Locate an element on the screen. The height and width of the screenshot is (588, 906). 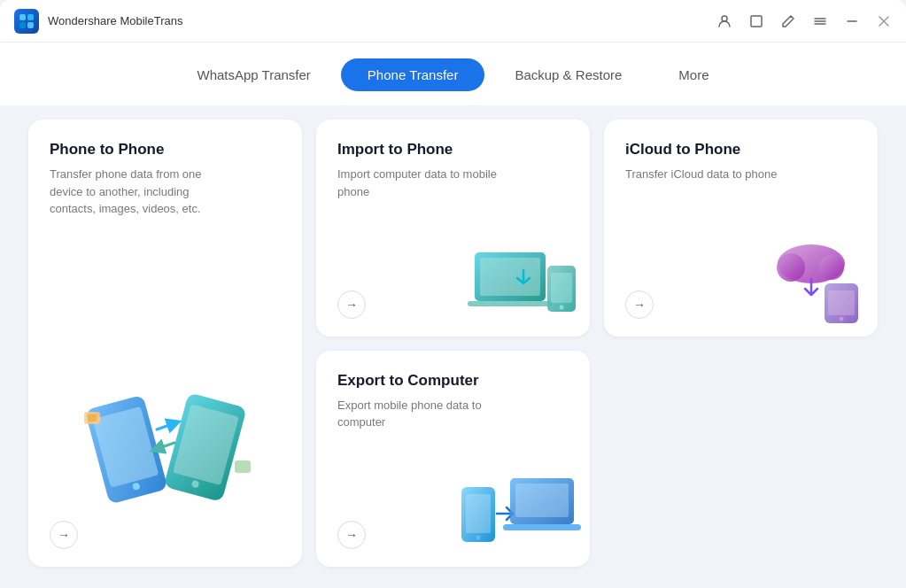
tab-phone: Phone Transfer is located at coordinates (413, 74).